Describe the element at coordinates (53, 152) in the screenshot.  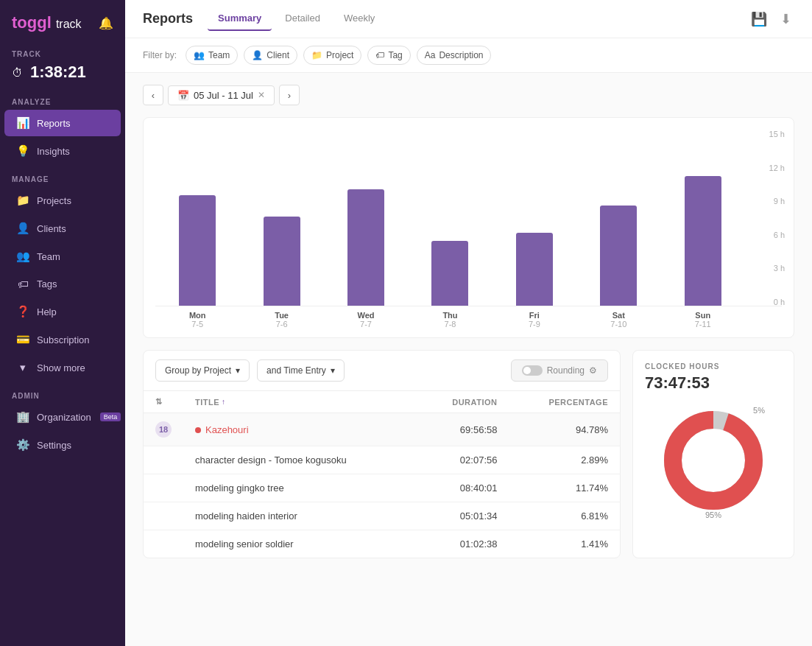
I see `sidebar-item-insights-label: Insights` at that location.